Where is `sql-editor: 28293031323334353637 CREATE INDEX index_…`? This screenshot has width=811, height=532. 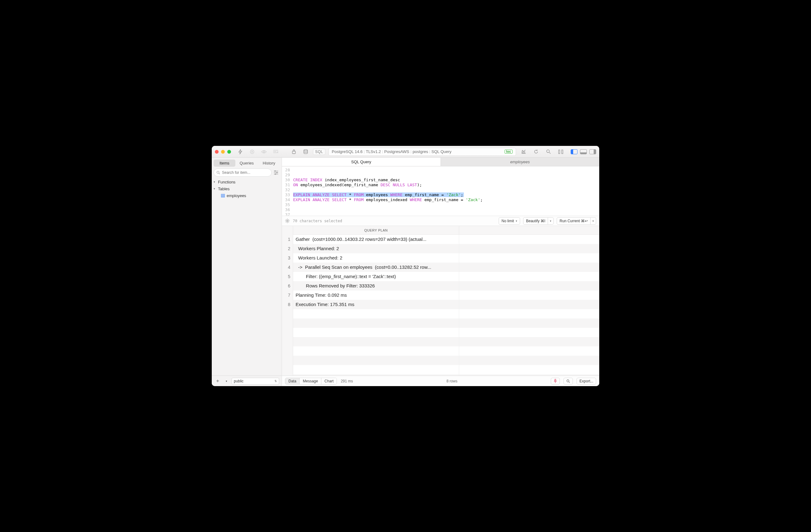 sql-editor: 28293031323334353637 CREATE INDEX index_… is located at coordinates (441, 191).